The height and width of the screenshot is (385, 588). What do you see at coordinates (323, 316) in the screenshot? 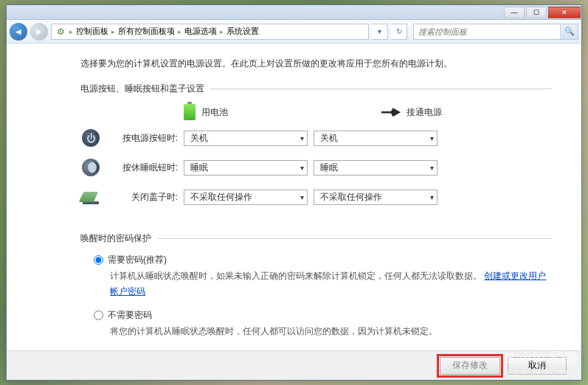
I see `no-password-radio: 不需要密码` at bounding box center [323, 316].